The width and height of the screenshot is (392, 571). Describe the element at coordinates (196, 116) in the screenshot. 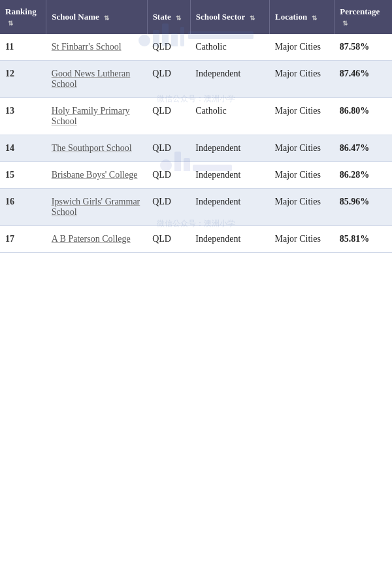

I see `table-row: 13Holy Family Primary SchoolQLDCatholicM…` at that location.